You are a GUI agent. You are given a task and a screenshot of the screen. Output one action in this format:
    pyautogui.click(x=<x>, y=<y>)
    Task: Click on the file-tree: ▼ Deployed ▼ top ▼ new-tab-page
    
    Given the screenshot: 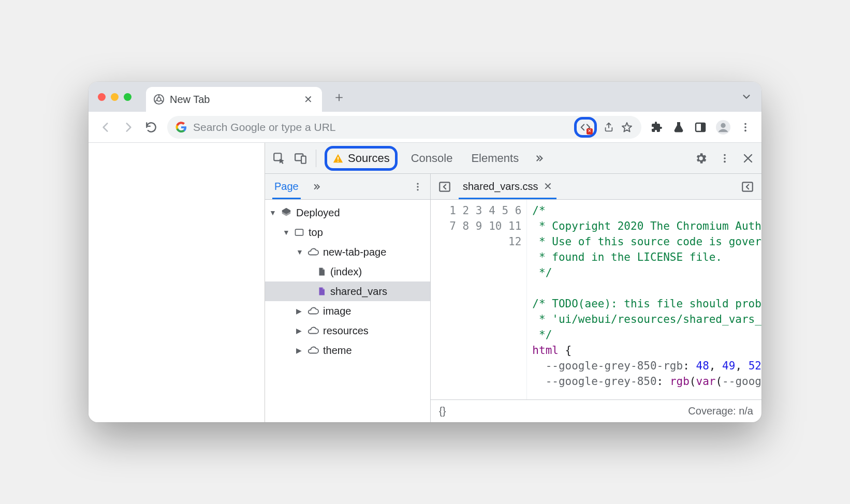 What is the action you would take?
    pyautogui.click(x=348, y=311)
    